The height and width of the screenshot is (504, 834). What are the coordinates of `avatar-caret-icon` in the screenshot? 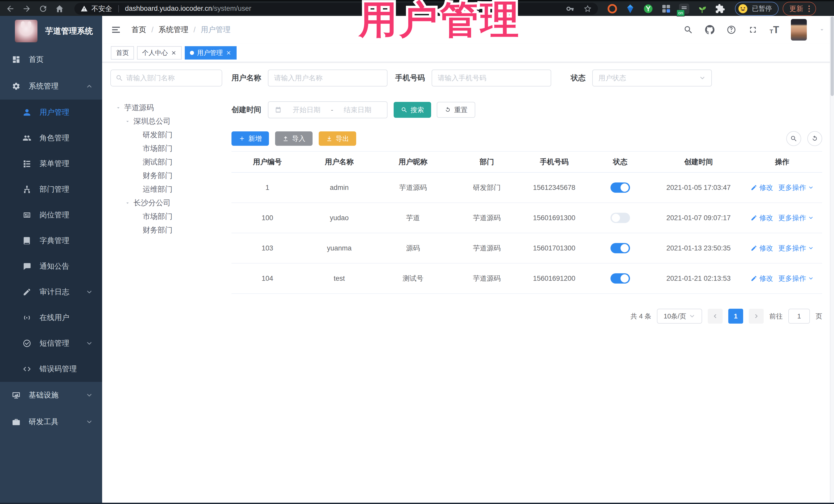 It's located at (822, 30).